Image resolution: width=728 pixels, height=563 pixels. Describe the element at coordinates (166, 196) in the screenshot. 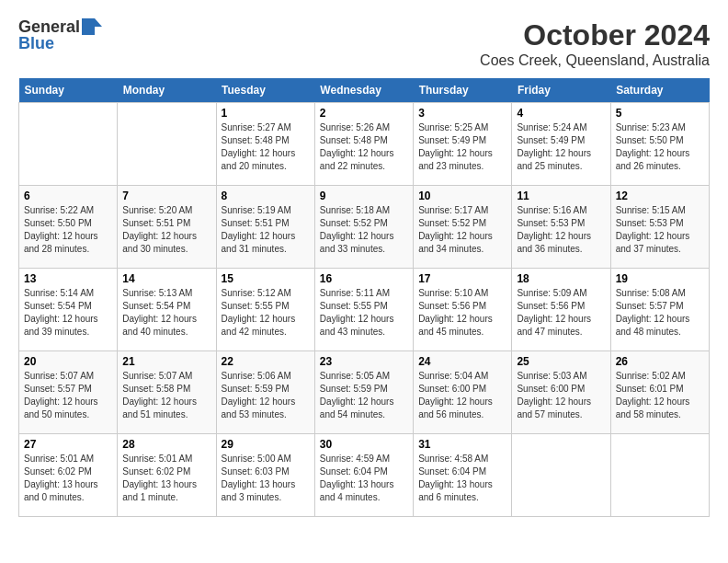

I see `day-number: 7` at that location.